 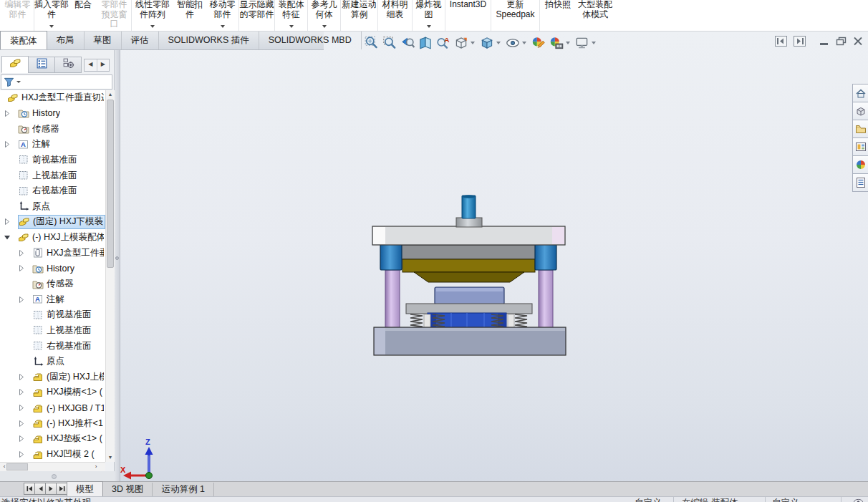 I want to click on taskpane-tab-custom-properties, so click(x=860, y=183).